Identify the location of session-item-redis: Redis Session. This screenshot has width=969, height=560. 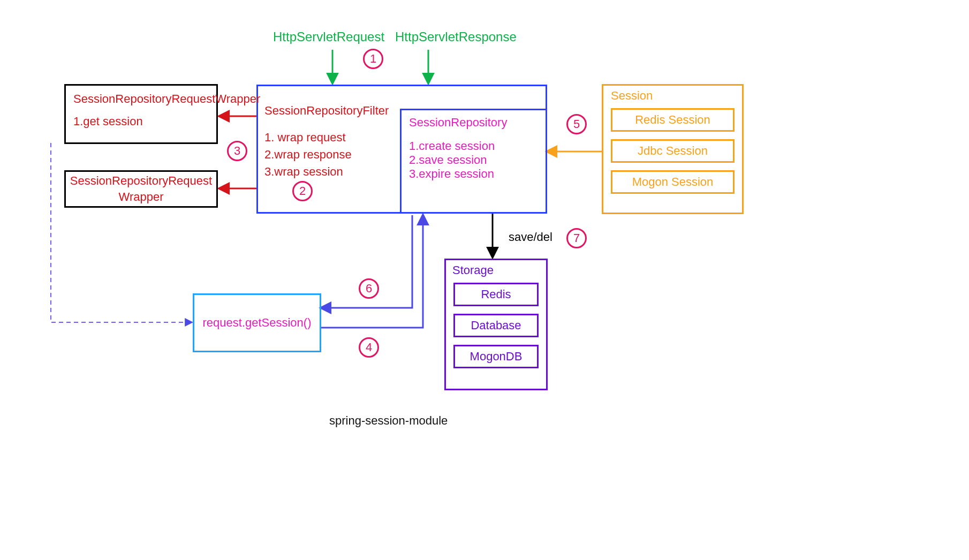
(672, 120).